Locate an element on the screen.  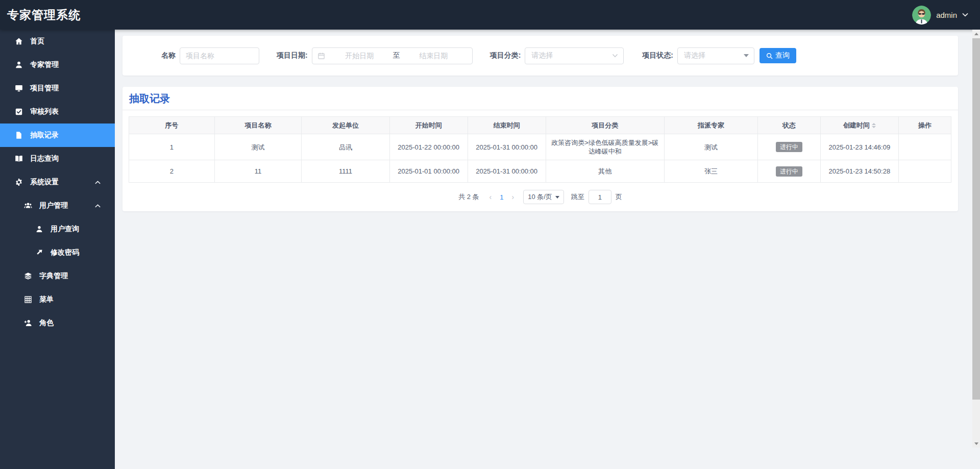
calendar-icon is located at coordinates (322, 56).